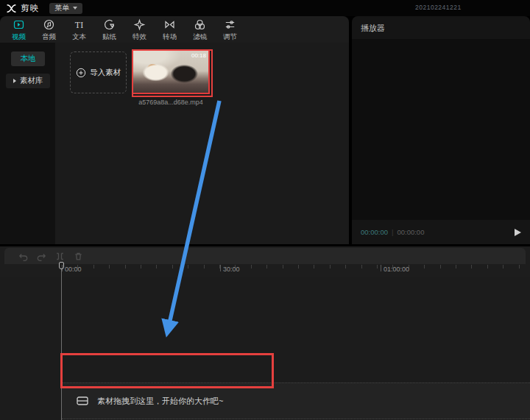 This screenshot has height=420, width=530. I want to click on sticker-icon, so click(109, 25).